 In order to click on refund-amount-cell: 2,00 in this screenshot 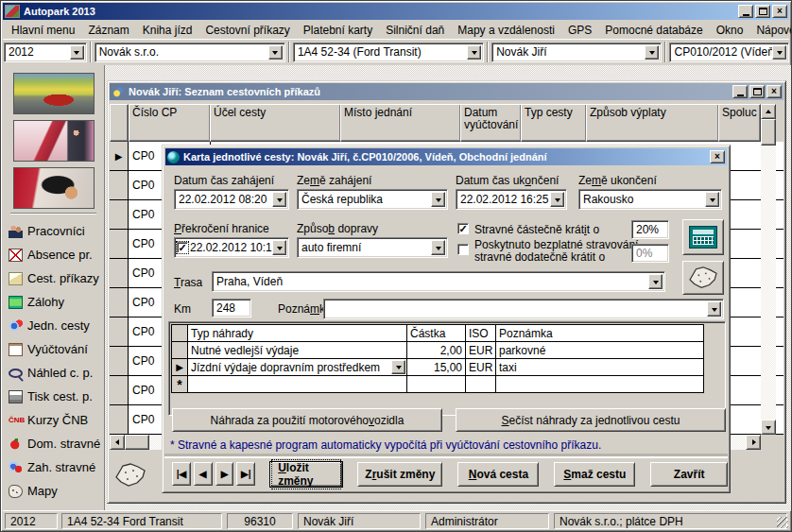, I will do `click(437, 350)`.